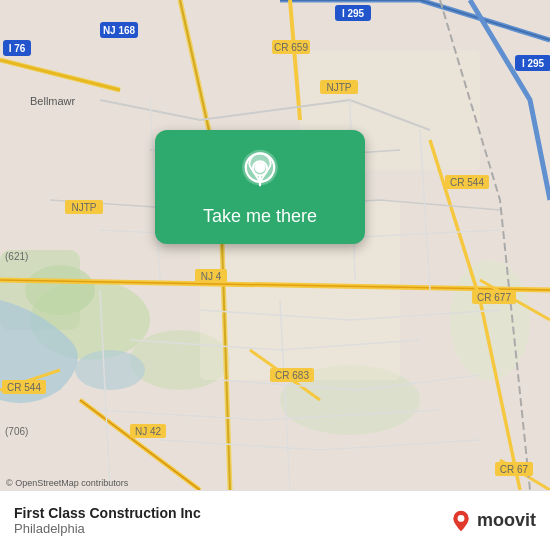 This screenshot has height=550, width=550. I want to click on i295-right-label: I 295, so click(534, 64).